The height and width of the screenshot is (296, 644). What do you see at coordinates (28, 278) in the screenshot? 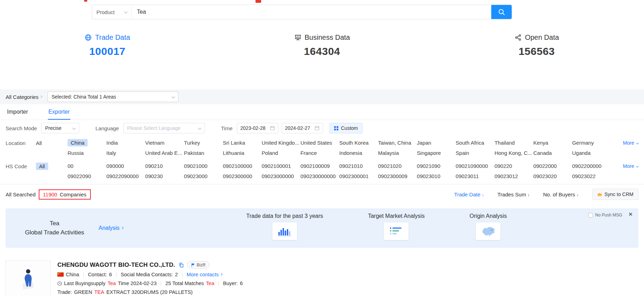
I see `company-logo` at bounding box center [28, 278].